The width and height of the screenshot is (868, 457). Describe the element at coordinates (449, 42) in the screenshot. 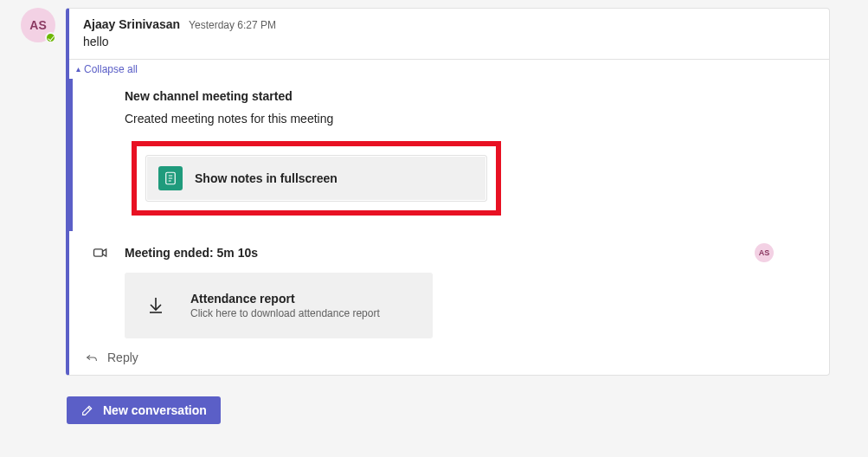

I see `message-body: hello` at that location.